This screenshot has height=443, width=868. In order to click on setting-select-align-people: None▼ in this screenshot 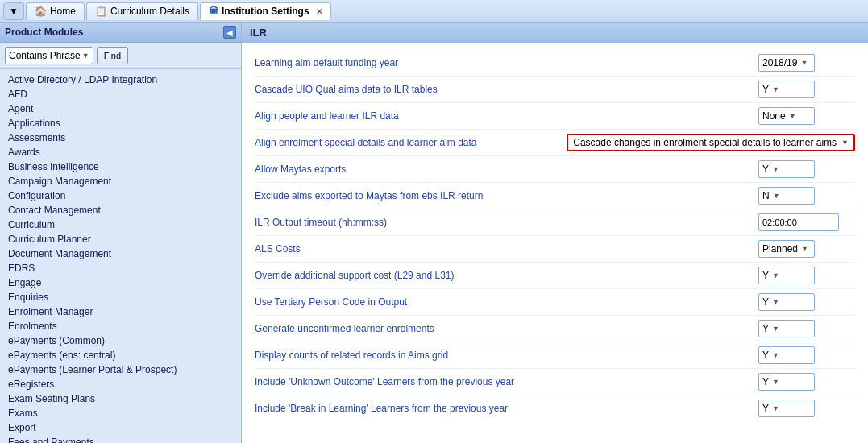, I will do `click(787, 116)`.